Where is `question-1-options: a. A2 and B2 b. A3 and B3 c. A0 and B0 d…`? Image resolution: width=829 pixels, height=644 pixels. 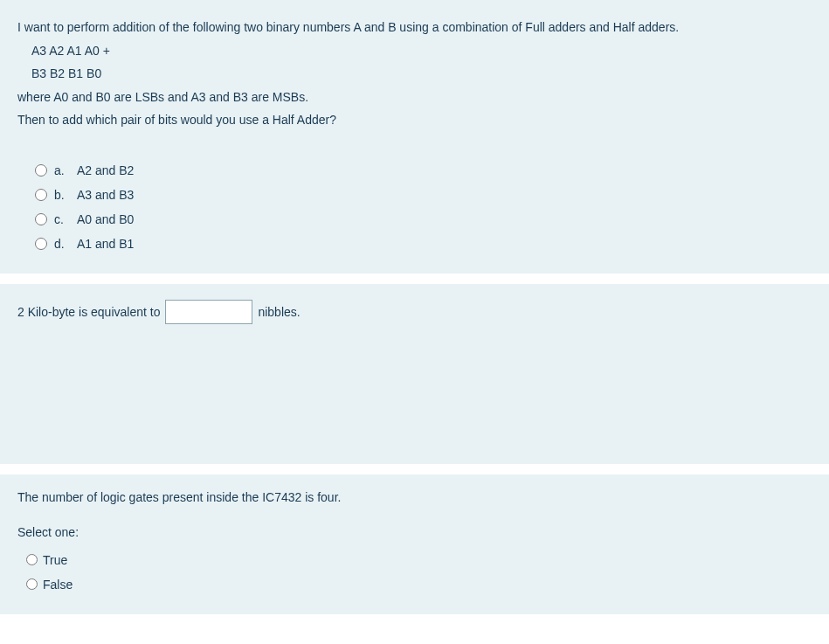 question-1-options: a. A2 and B2 b. A3 and B3 c. A0 and B0 d… is located at coordinates (414, 207).